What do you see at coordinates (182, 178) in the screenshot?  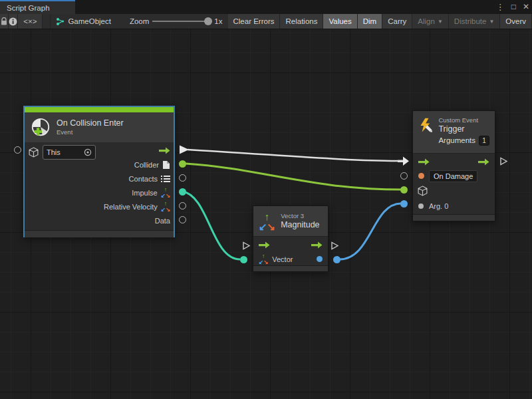 I see `port-contacts-output` at bounding box center [182, 178].